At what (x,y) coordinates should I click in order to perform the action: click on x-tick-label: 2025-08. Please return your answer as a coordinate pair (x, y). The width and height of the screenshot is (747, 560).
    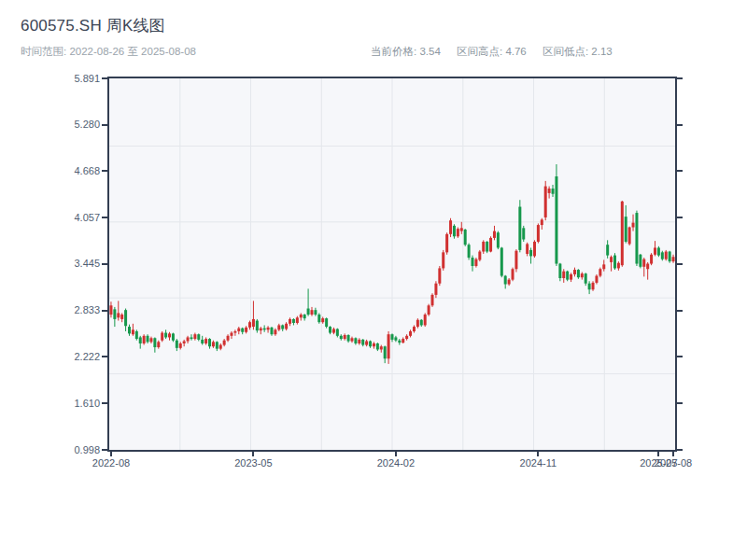
    Looking at the image, I should click on (673, 463).